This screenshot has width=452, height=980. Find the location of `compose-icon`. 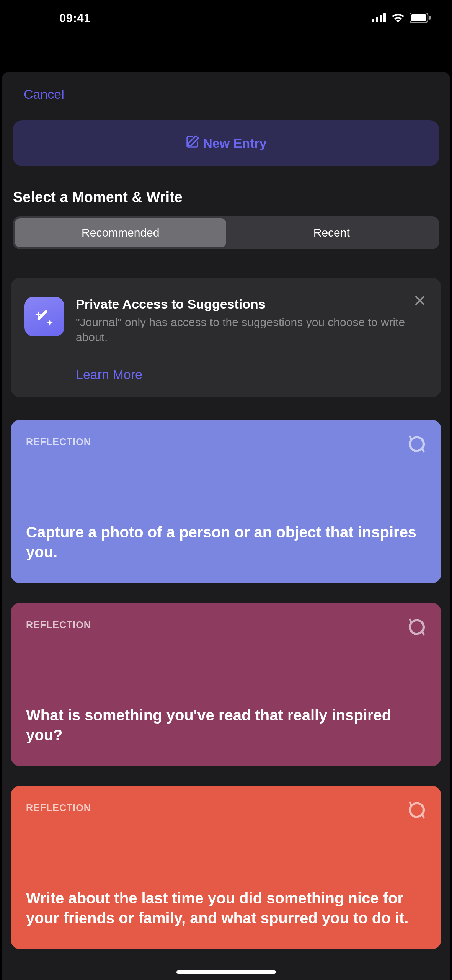

compose-icon is located at coordinates (193, 143).